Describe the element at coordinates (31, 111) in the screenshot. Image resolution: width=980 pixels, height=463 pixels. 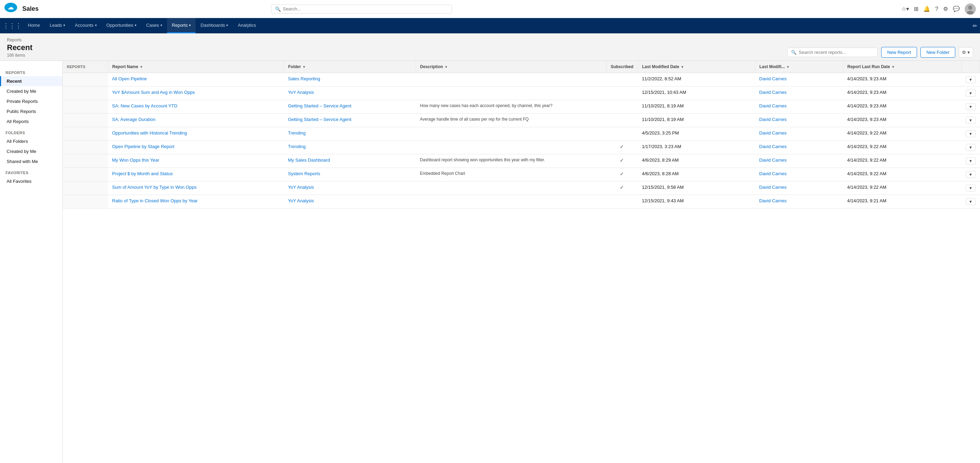
I see `sidebar-item-public-reports: Public Reports` at that location.